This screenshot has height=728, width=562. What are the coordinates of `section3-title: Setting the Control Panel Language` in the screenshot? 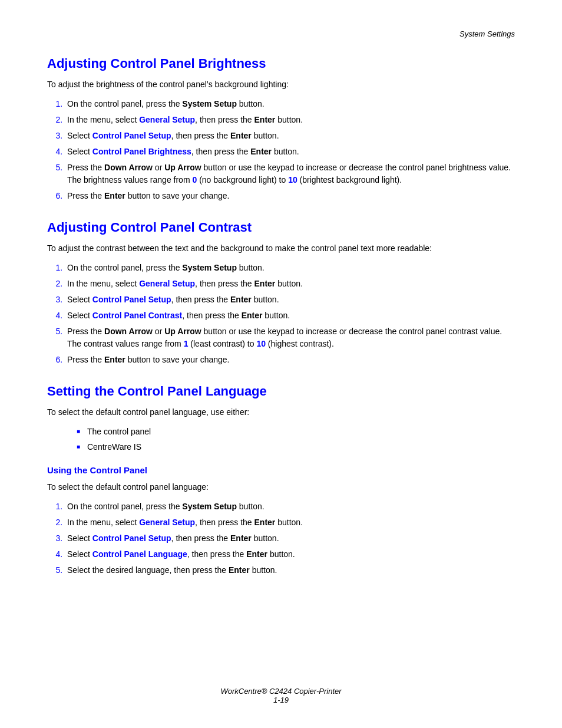 It's located at (281, 391).